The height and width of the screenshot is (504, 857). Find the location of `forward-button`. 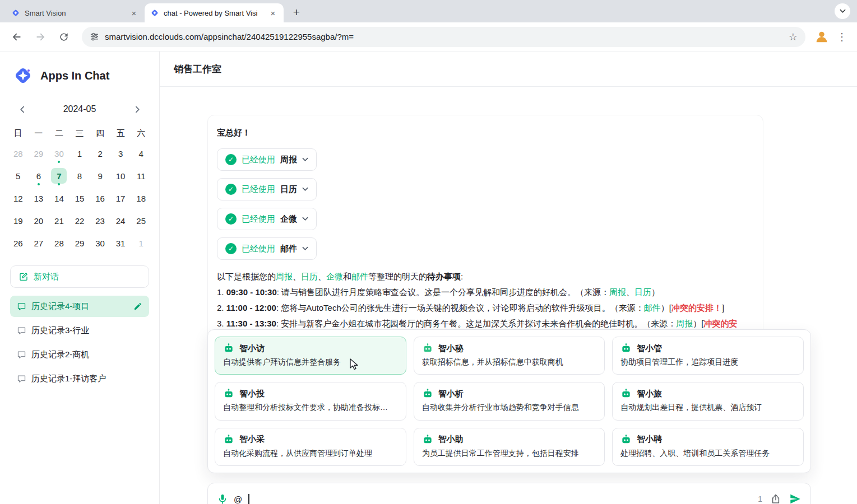

forward-button is located at coordinates (40, 37).